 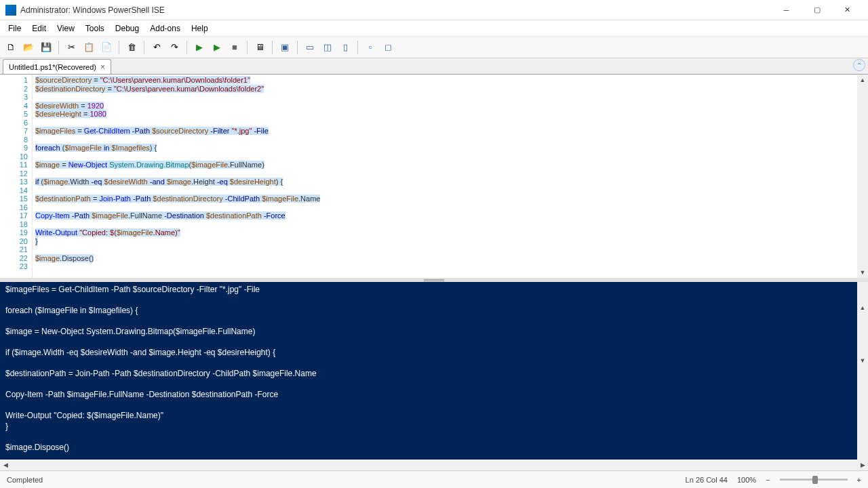 I want to click on zoom-in-icon: +, so click(x=859, y=480).